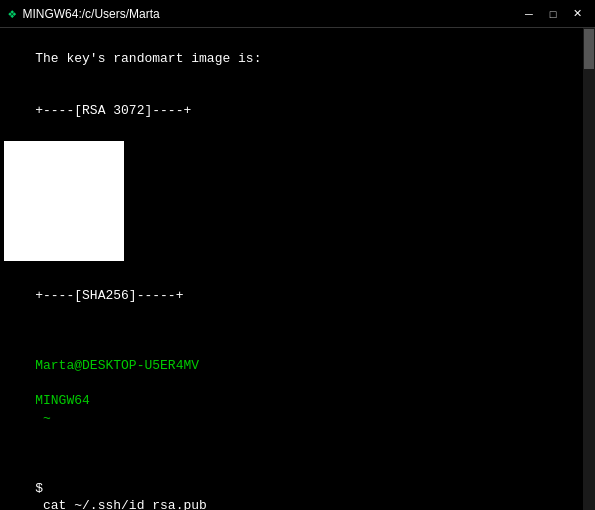 This screenshot has height=510, width=595. Describe the element at coordinates (589, 269) in the screenshot. I see `scrollbar` at that location.